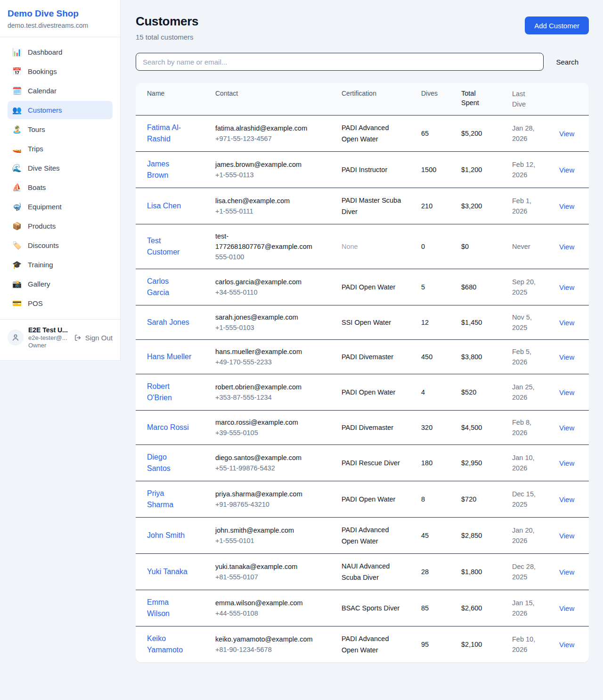  I want to click on customer-name-link: John Smith, so click(181, 535).